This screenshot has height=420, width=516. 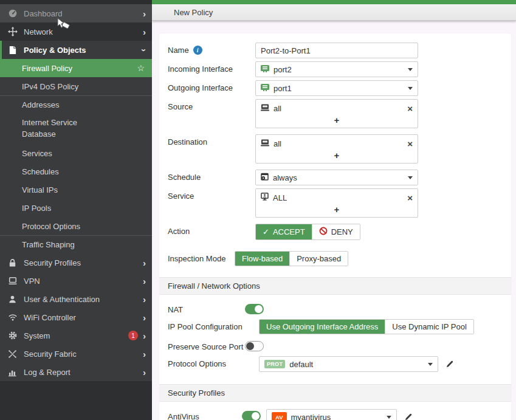 What do you see at coordinates (201, 257) in the screenshot?
I see `inspection-mode-label: Inspection Mode` at bounding box center [201, 257].